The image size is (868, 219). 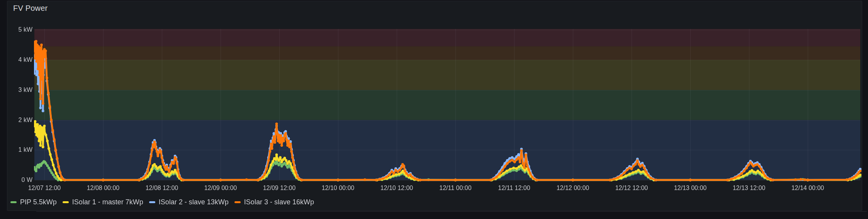 What do you see at coordinates (103, 202) in the screenshot?
I see `legend-item-isolar-1-master-7kwp: ISolar 1 - master 7kWp` at bounding box center [103, 202].